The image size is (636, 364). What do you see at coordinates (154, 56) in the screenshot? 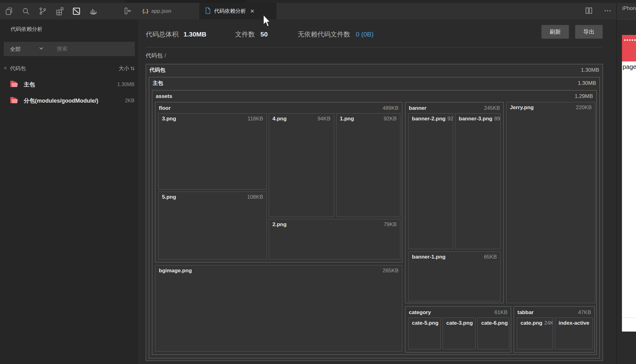
I see `breadcrumb-path: 代码包` at bounding box center [154, 56].